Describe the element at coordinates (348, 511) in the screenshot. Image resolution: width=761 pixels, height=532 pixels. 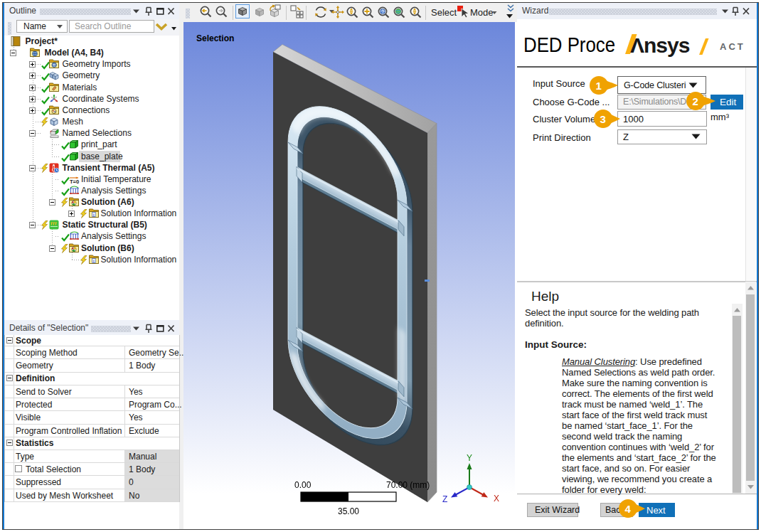
I see `svg-text: 35.00` at that location.